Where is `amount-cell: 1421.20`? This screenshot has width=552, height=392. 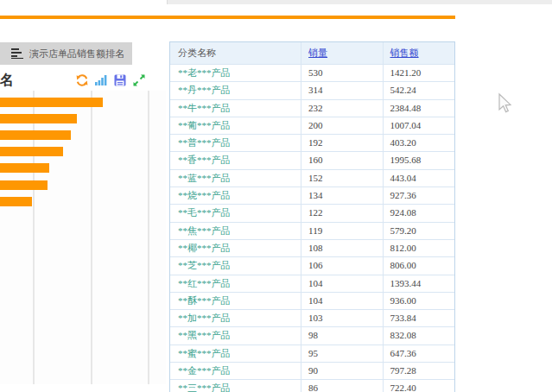
amount-cell: 1421.20 is located at coordinates (419, 73).